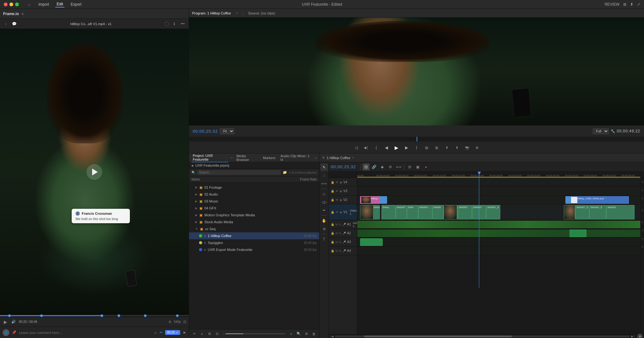  What do you see at coordinates (254, 222) in the screenshot?
I see `item-stock-audio: ▶ ▣ Stock Audio Media` at bounding box center [254, 222].